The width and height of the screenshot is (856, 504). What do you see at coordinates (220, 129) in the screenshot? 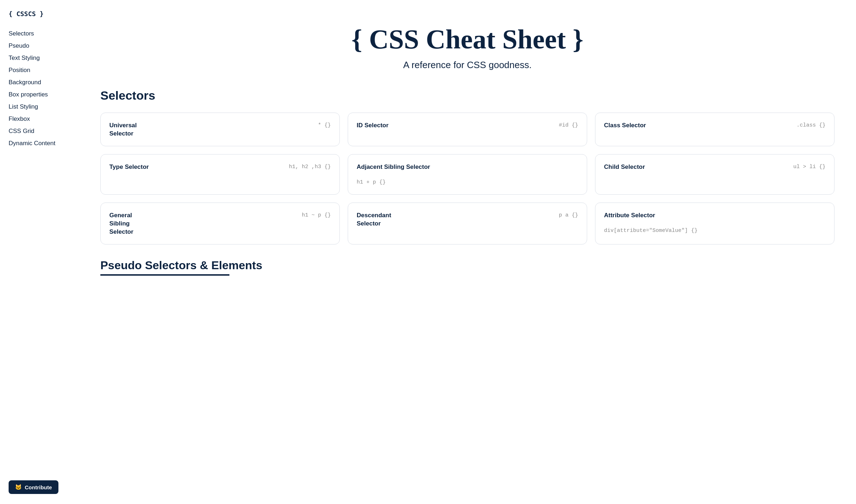
I see `card-universal-selector: UniversalSelector * {}` at bounding box center [220, 129].